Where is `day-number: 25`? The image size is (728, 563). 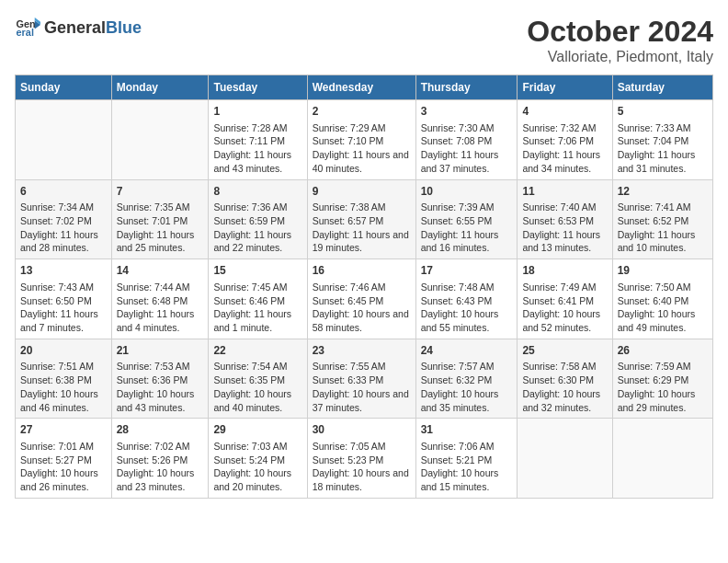
day-number: 25 is located at coordinates (564, 351).